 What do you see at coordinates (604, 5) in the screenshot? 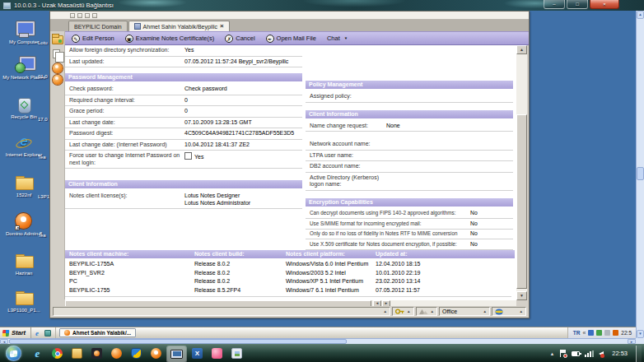
I see `close-button: ×` at bounding box center [604, 5].